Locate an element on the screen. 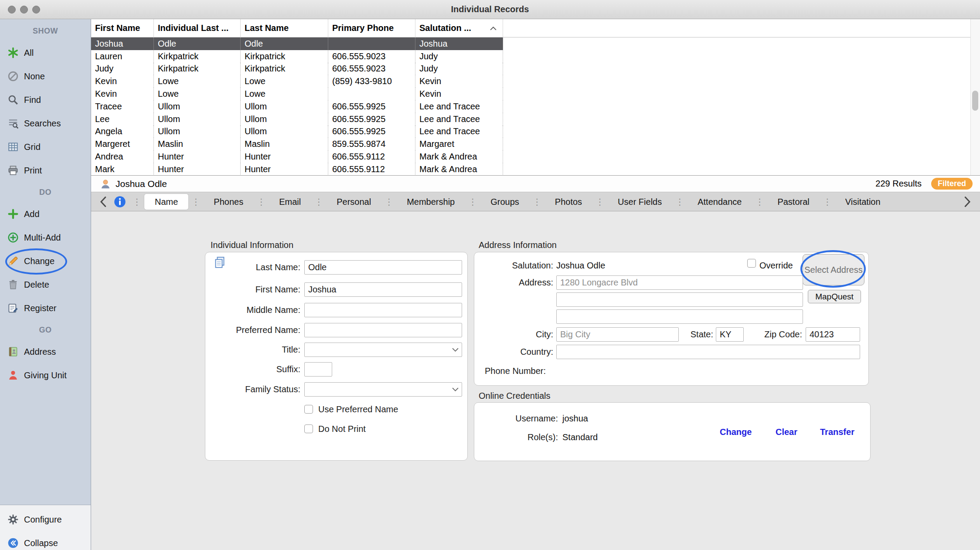  vertical-scrollbar is located at coordinates (975, 98).